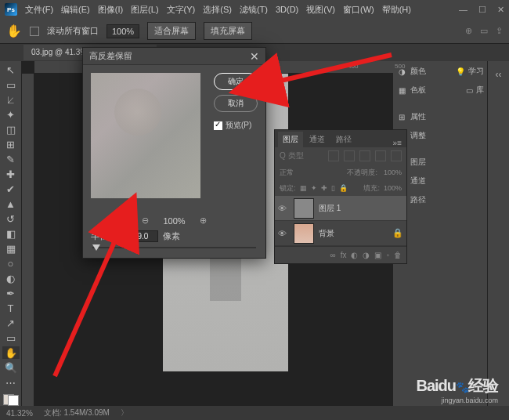 The height and width of the screenshot is (420, 509). Describe the element at coordinates (236, 103) in the screenshot. I see `cancel-button: 取消` at that location.